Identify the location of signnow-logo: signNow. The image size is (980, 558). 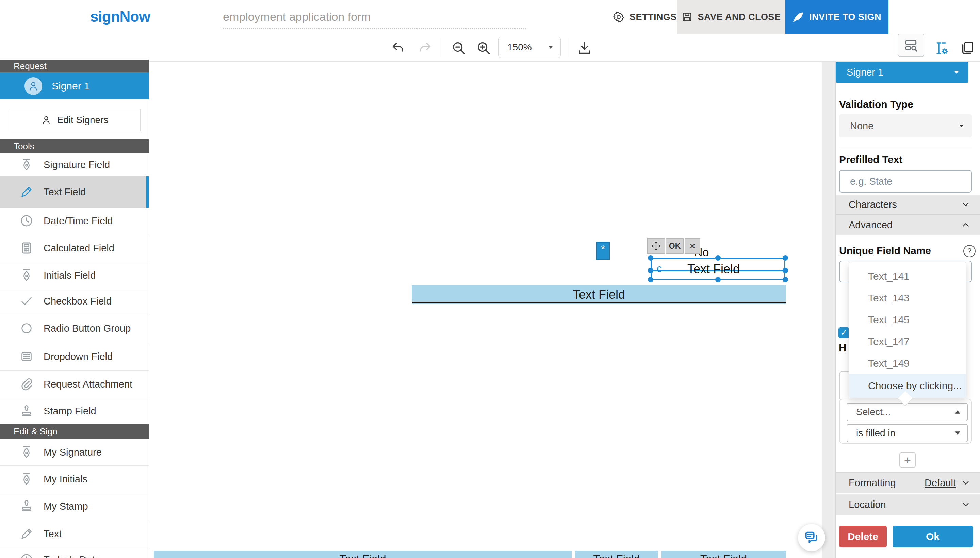
(120, 17).